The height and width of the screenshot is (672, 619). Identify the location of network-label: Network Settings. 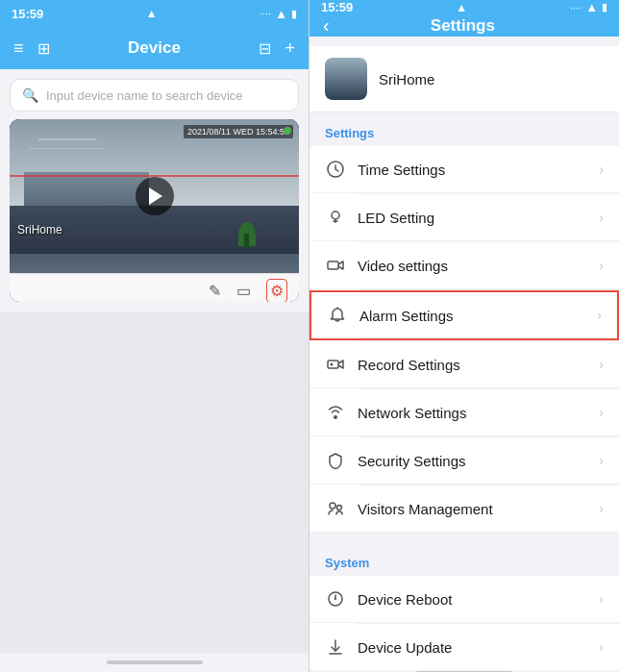
(479, 413).